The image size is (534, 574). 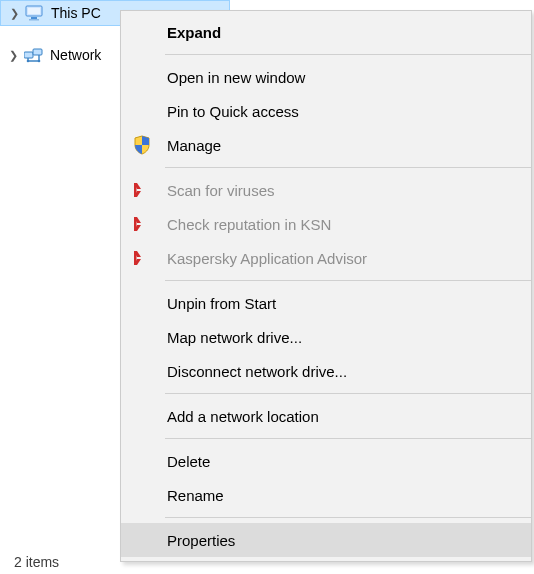 I want to click on menu-item-manage: Manage, so click(x=326, y=145).